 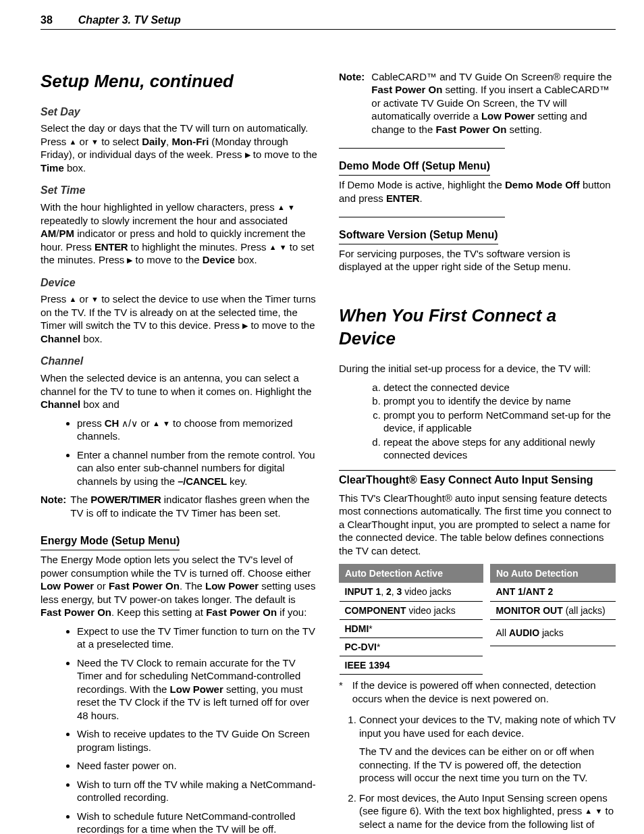 I want to click on chevron-down-icon: ∨, so click(x=134, y=423).